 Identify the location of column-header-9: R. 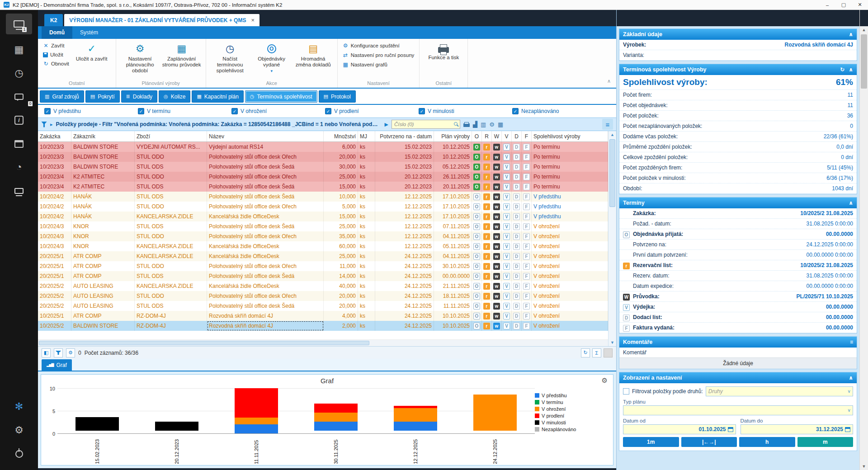
(487, 136).